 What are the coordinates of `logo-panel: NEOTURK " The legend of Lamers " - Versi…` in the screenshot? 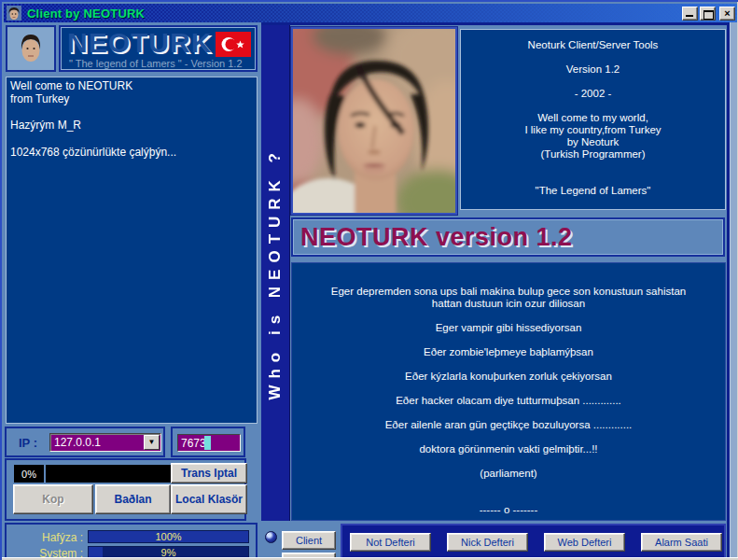 It's located at (159, 49).